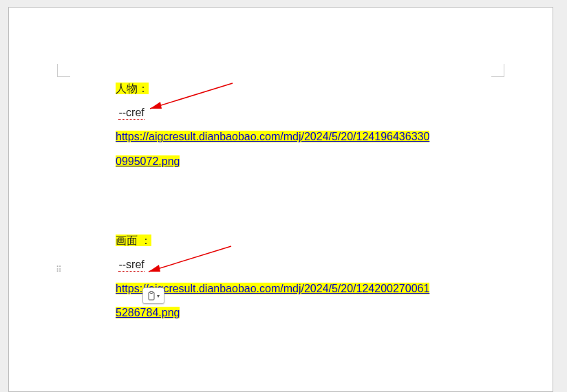 The height and width of the screenshot is (392, 567). What do you see at coordinates (153, 296) in the screenshot?
I see `paste-options-button: ▾` at bounding box center [153, 296].